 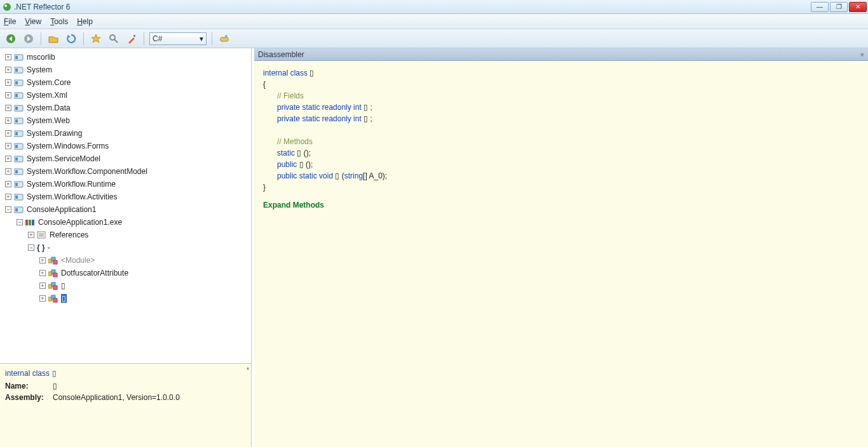 I want to click on tree-node-label: System.Web, so click(x=48, y=121).